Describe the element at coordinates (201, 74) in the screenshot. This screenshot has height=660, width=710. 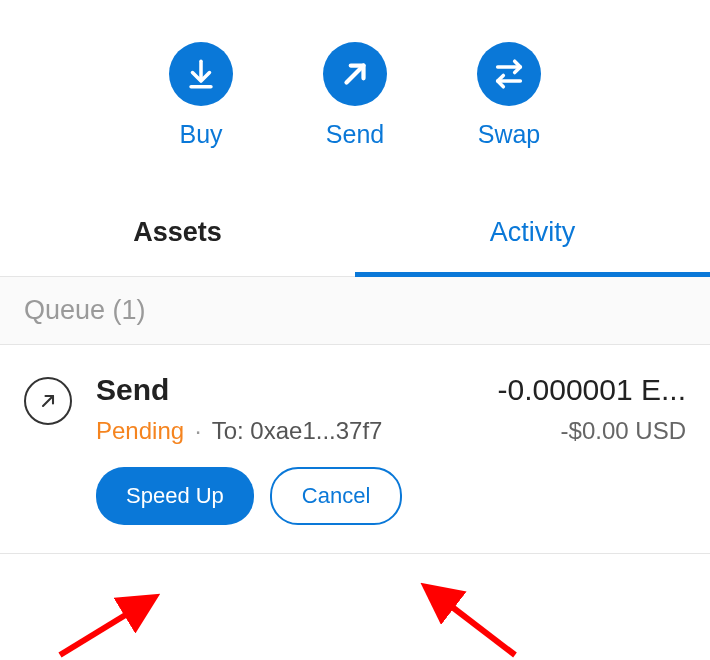
I see `buy-icon-circle` at that location.